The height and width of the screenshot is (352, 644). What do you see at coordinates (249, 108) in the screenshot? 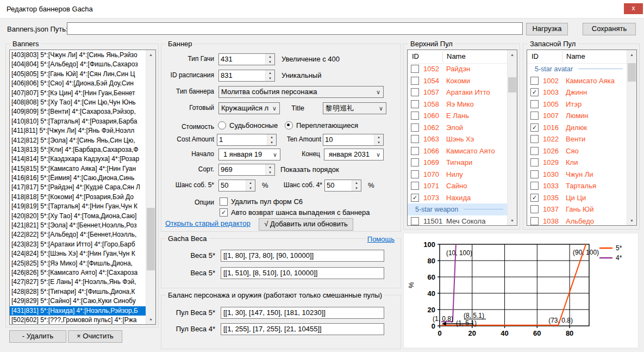
I see `prefab-select: Кружащийся л ∨` at bounding box center [249, 108].